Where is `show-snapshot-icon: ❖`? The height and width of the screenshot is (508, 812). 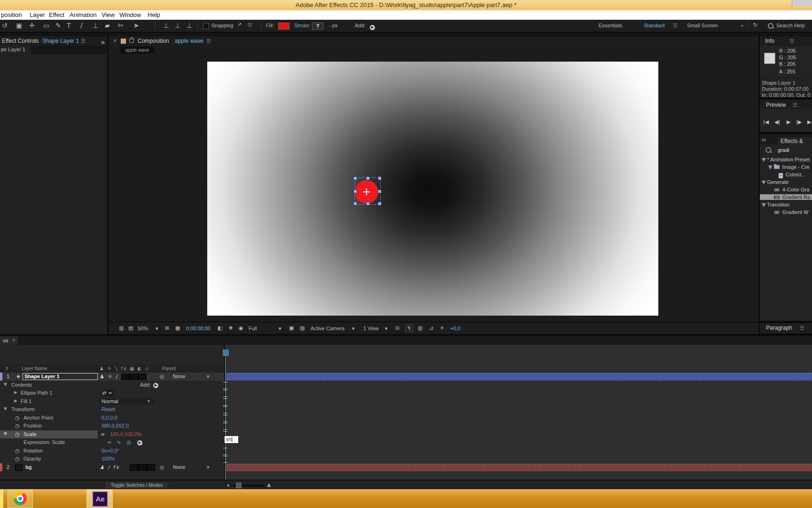 show-snapshot-icon: ❖ is located at coordinates (231, 328).